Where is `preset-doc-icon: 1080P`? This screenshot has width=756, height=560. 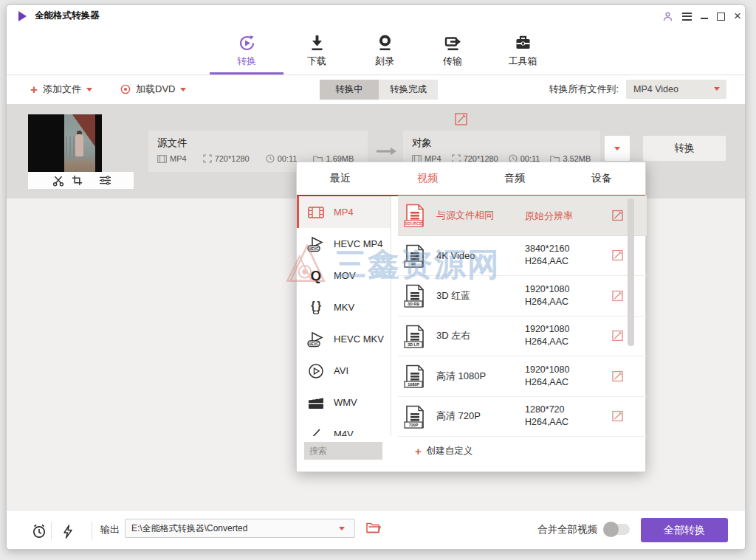 preset-doc-icon: 1080P is located at coordinates (415, 376).